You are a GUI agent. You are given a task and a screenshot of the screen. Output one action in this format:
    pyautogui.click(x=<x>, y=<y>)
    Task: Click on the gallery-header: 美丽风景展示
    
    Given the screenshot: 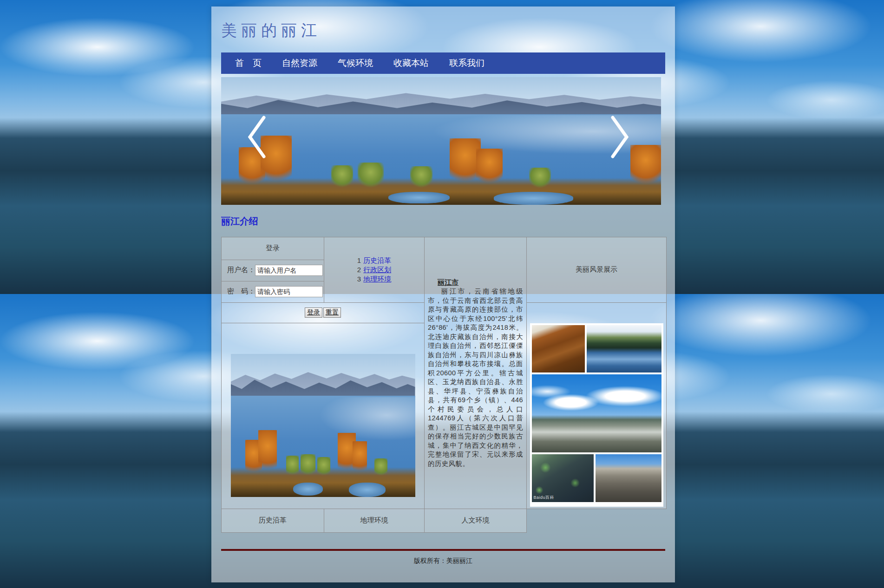 What is the action you would take?
    pyautogui.click(x=596, y=269)
    